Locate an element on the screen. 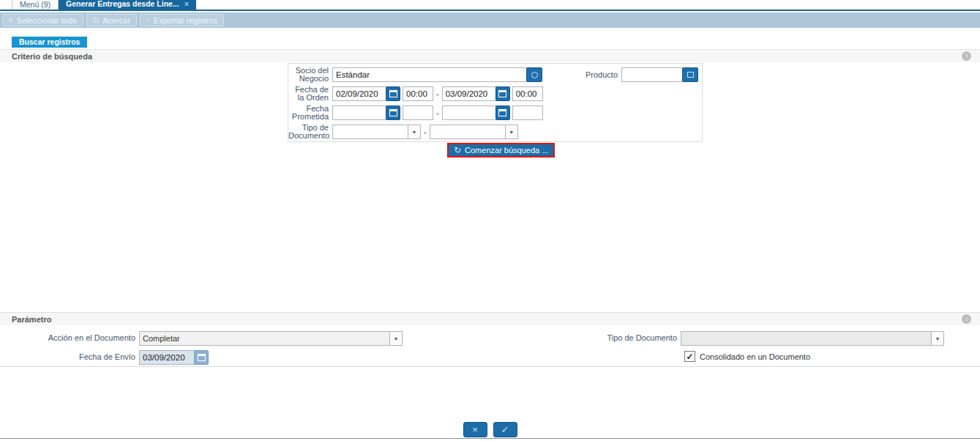  criteria-section-header: Criterio de búsqueda ↕ is located at coordinates (490, 56).